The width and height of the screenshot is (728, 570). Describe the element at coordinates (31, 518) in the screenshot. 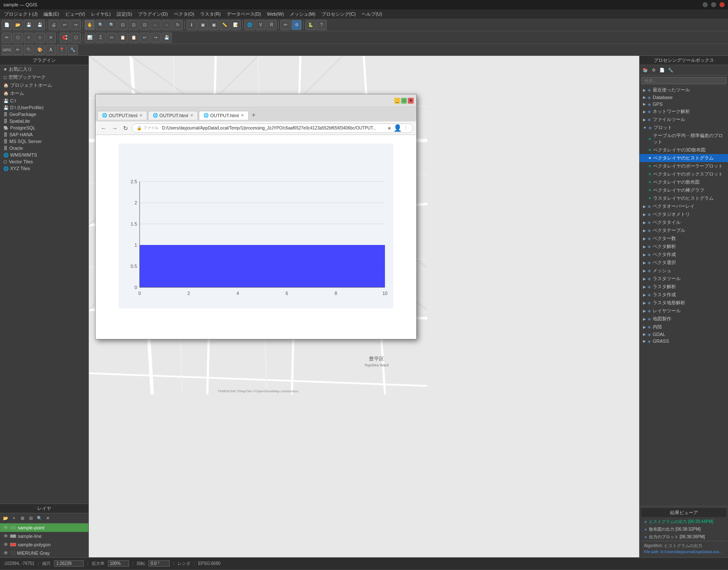

I see `collapse-all-button: ⊟` at that location.